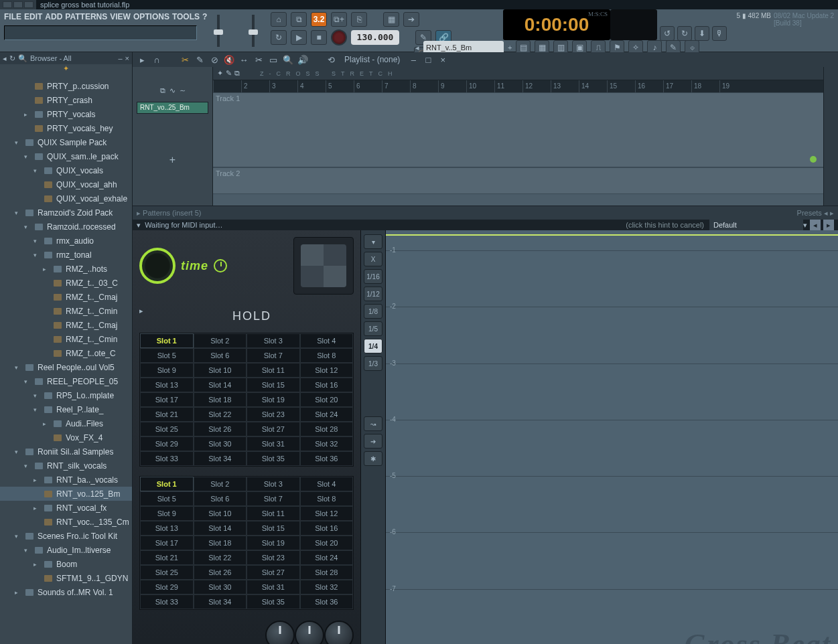 The height and width of the screenshot is (644, 838). What do you see at coordinates (66, 185) in the screenshot?
I see `browser-item: QUIX_vocal_ahh` at bounding box center [66, 185].